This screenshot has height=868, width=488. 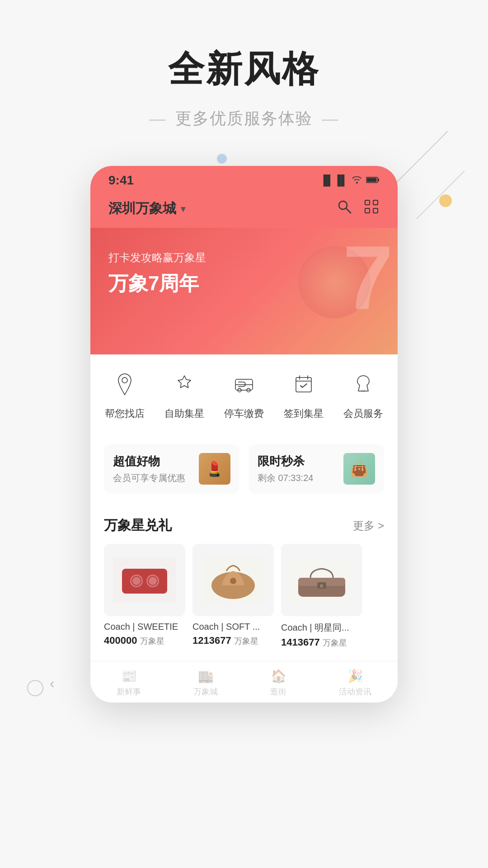 What do you see at coordinates (244, 118) in the screenshot?
I see `sub-title-text: 更多优质服务体验` at bounding box center [244, 118].